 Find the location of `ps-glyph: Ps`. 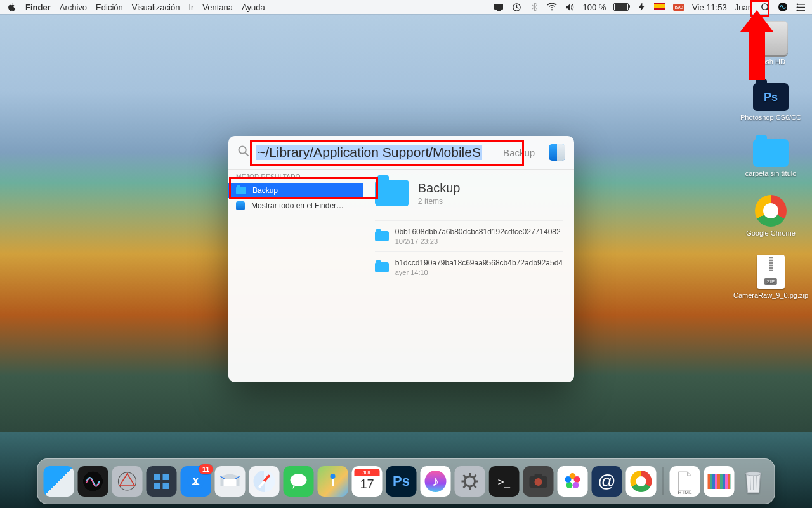

ps-glyph: Ps is located at coordinates (401, 481).